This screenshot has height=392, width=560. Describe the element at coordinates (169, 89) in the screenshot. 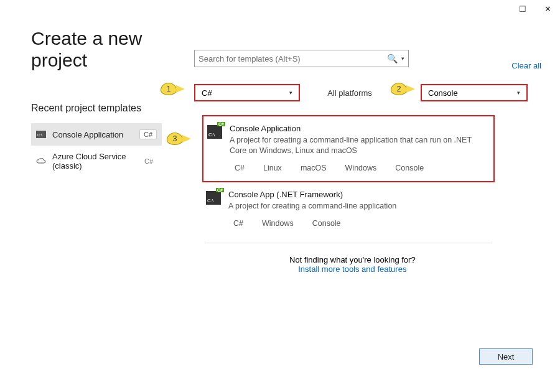

I see `annotation-callout: 1` at that location.